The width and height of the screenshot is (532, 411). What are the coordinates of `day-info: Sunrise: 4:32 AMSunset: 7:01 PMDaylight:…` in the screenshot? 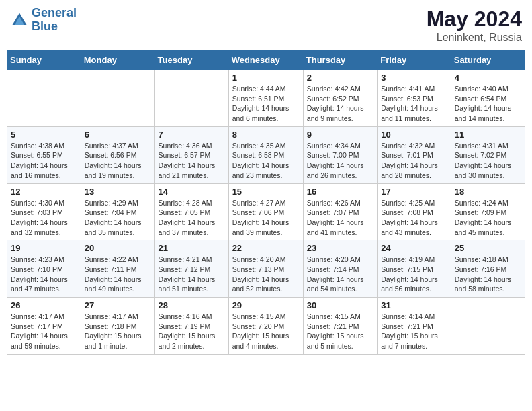 It's located at (414, 161).